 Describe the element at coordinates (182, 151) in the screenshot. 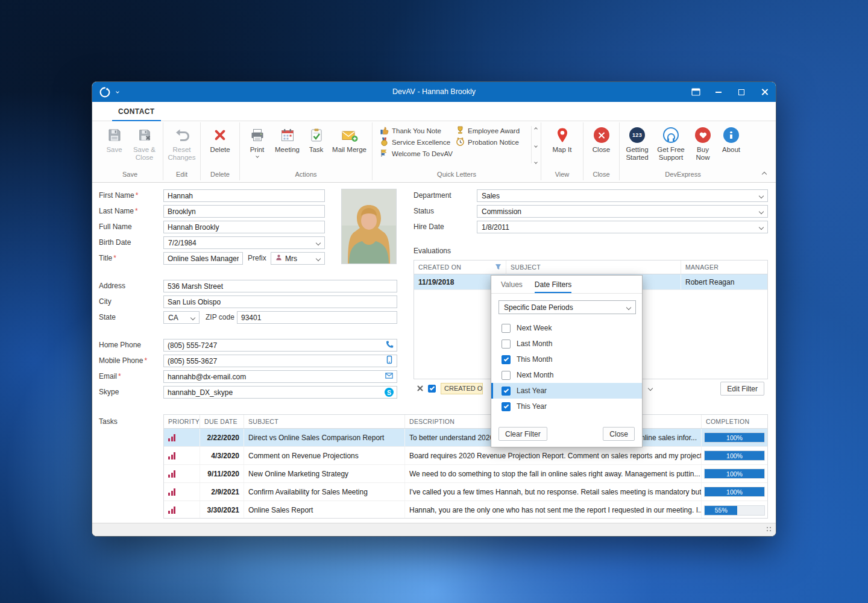

I see `ribbon-group-edit: Reset Changes Edit` at that location.